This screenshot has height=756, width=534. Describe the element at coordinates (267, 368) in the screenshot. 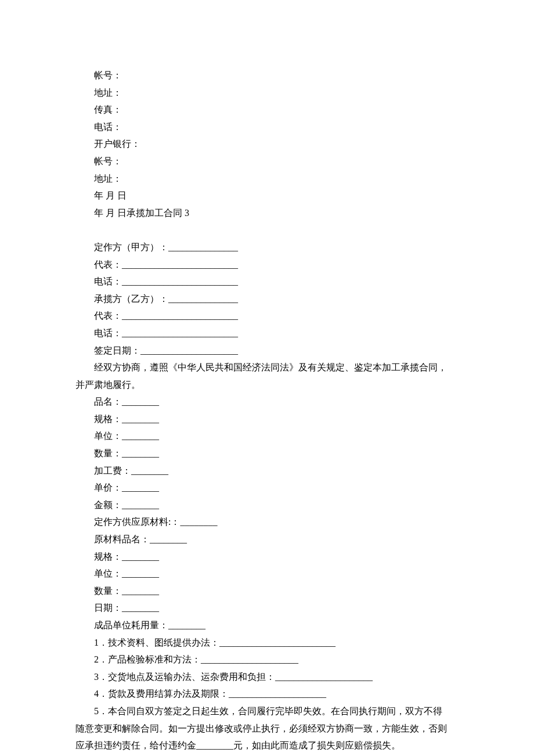

I see `text-line: 经双方协商，遵照《中华人民共和国经济法同法》及有关规定、鉴定本加工承揽合同，` at that location.